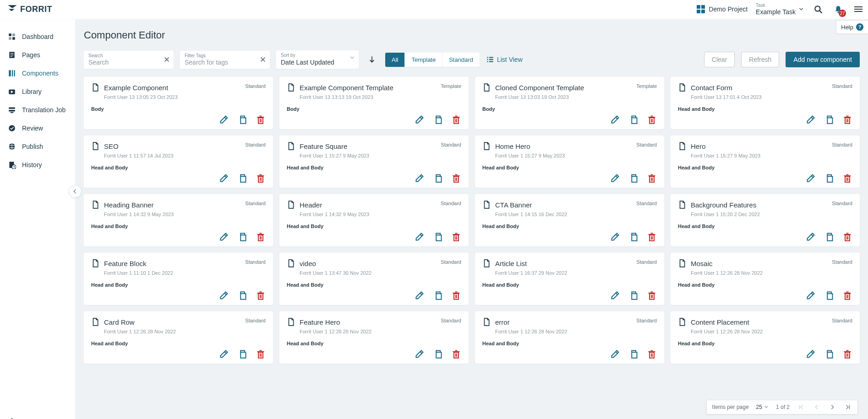  I want to click on menu-button, so click(858, 9).